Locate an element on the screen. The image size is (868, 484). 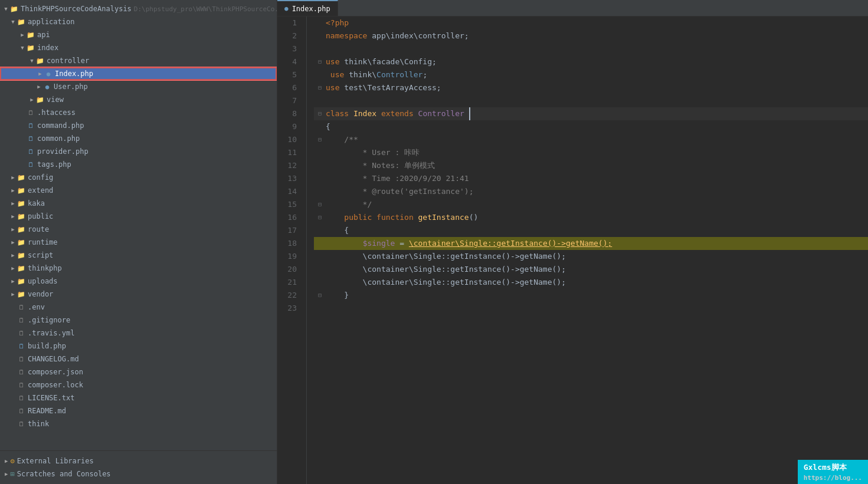
project-arrow is located at coordinates (6, 9).